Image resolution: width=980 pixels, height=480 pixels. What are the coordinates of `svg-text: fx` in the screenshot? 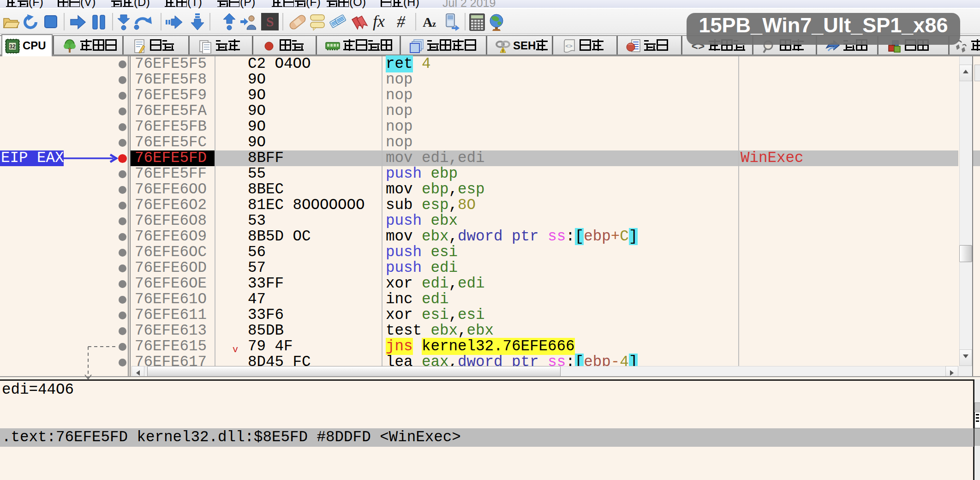 It's located at (379, 22).